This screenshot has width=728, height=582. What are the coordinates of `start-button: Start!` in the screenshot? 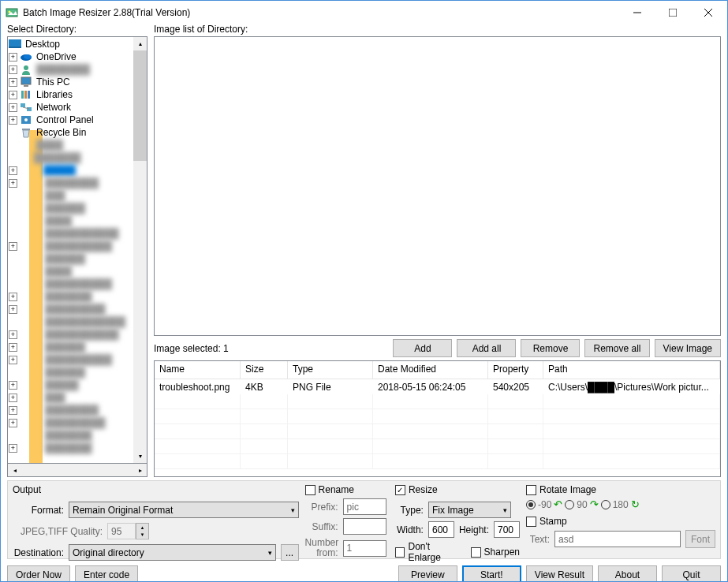 It's located at (492, 574).